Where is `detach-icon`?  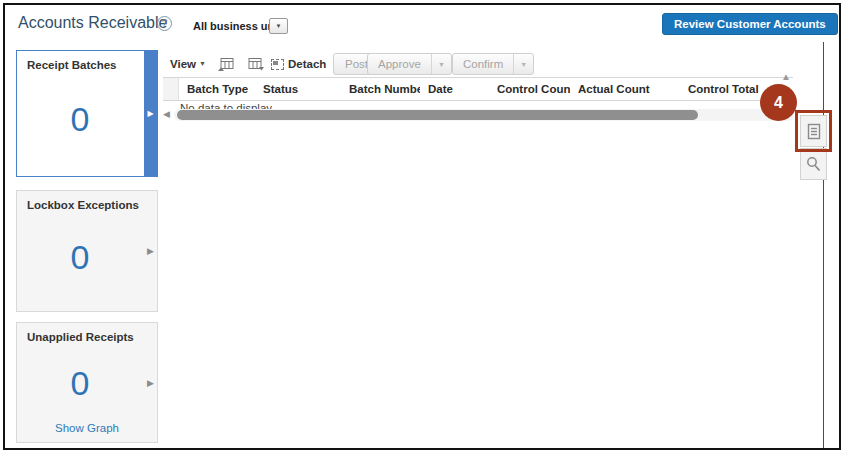 detach-icon is located at coordinates (278, 64).